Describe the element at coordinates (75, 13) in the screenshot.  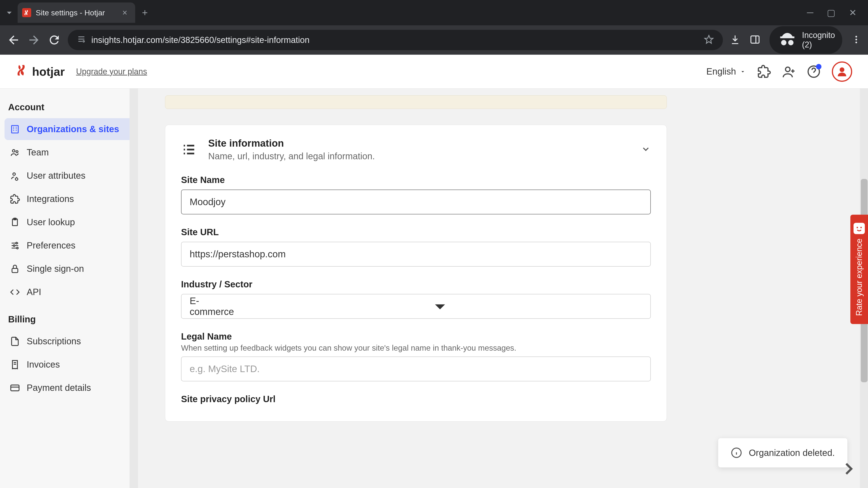
I see `tab-title: Site settings - Hotjar` at that location.